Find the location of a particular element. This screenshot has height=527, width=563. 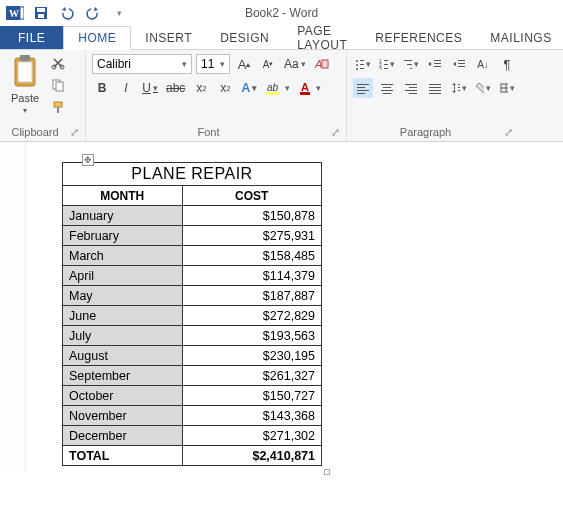

format-painter-icon is located at coordinates (58, 107).